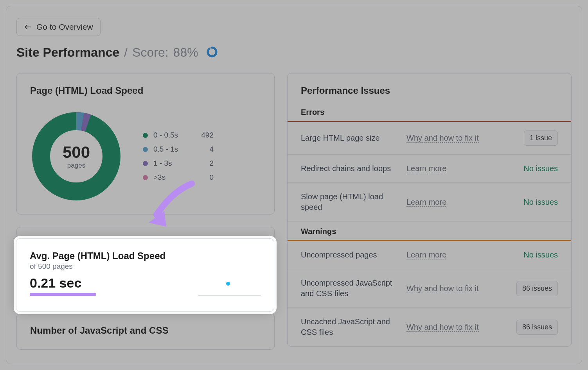 The width and height of the screenshot is (588, 370). I want to click on legend-item: 0 - 0.5s 492, so click(178, 135).